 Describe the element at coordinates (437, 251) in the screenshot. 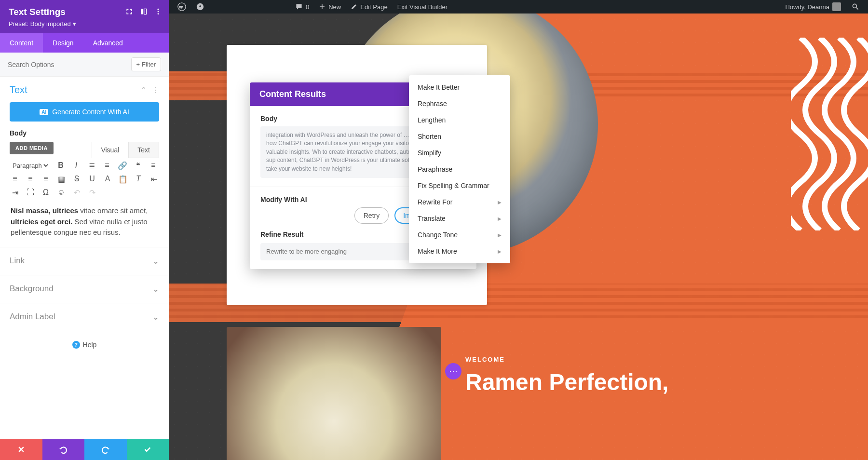

I see `dropdown-item-label: Make It More` at that location.